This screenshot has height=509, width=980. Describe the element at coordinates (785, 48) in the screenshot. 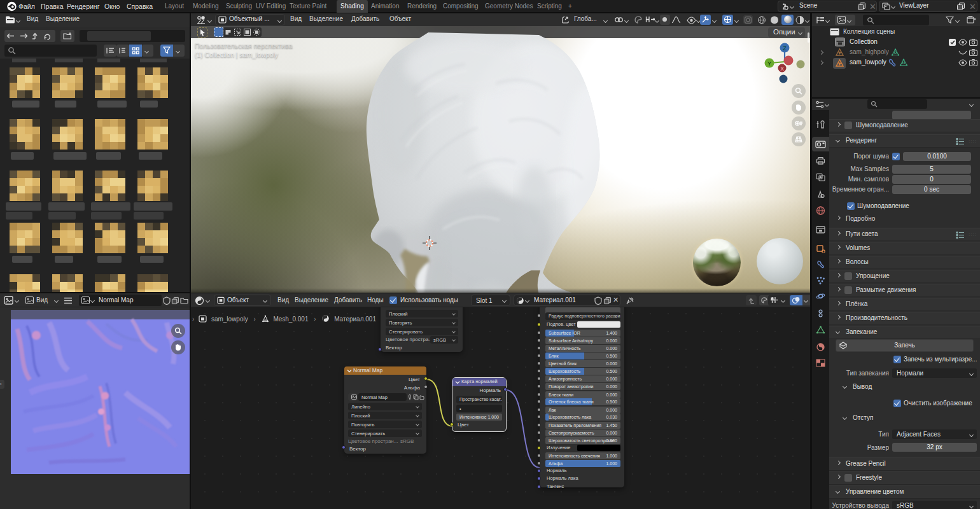

I see `svg-text: Z` at that location.